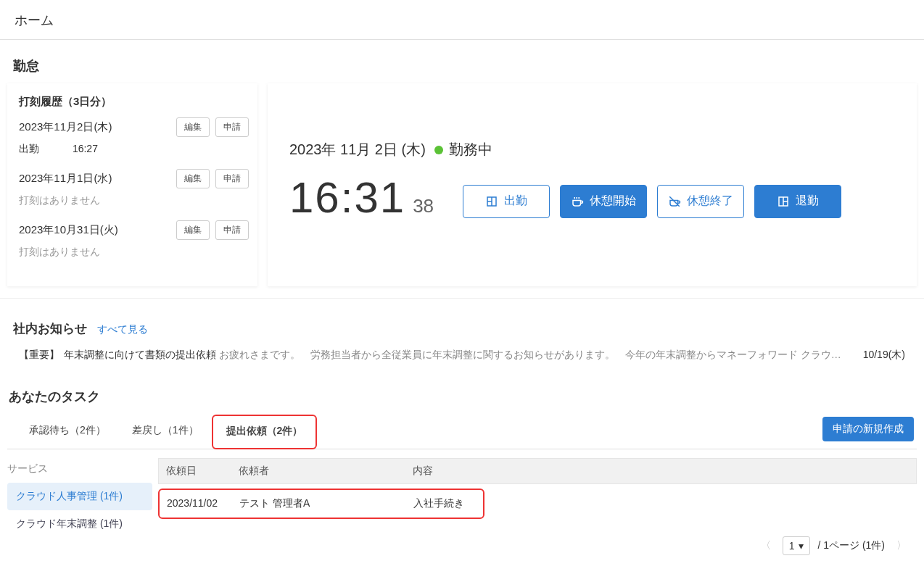 This screenshot has width=924, height=561. Describe the element at coordinates (675, 201) in the screenshot. I see `coffee-off-icon` at that location.